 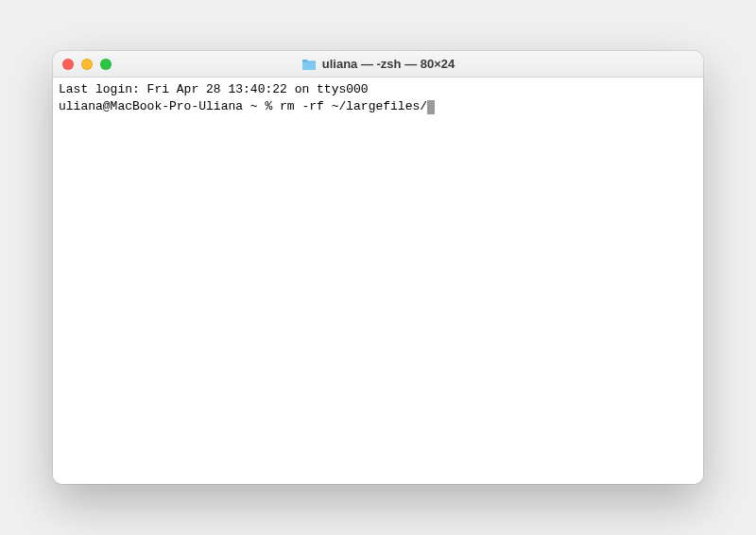 I want to click on typed-command: rm -rf ~/largefiles/, so click(x=353, y=106).